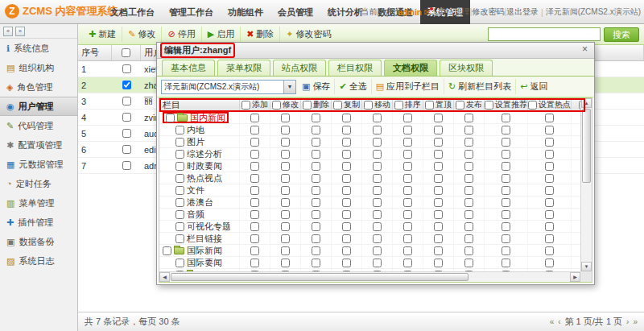 This screenshot has width=644, height=331. What do you see at coordinates (39, 87) in the screenshot?
I see `sidebar-item: ◈角色管理` at bounding box center [39, 87].